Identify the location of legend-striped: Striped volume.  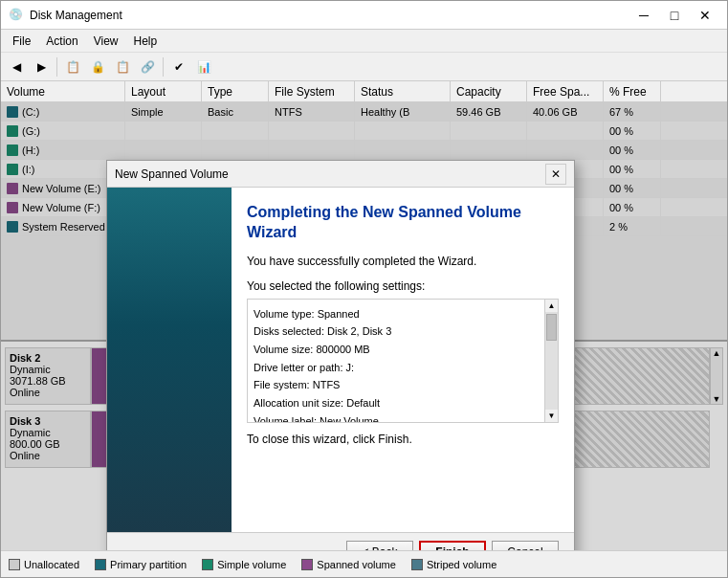
(453, 565).